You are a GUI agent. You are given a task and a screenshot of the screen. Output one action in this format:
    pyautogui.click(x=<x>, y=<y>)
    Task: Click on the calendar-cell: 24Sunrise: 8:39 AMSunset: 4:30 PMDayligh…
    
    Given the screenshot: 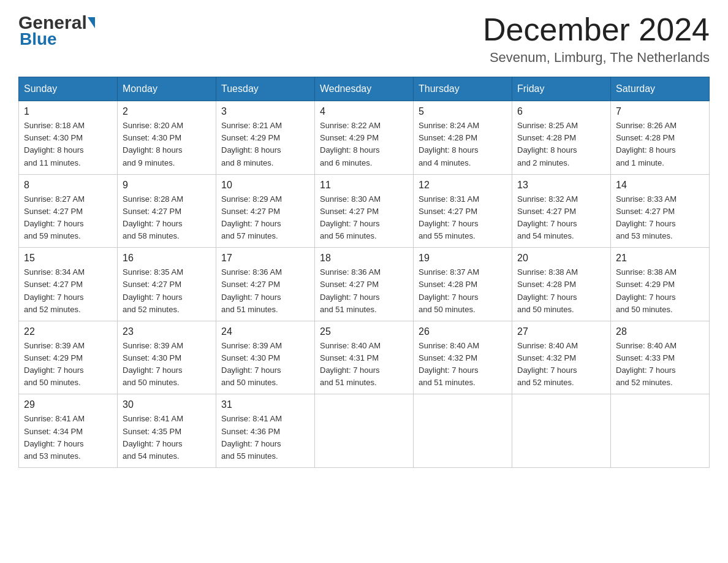 What is the action you would take?
    pyautogui.click(x=266, y=358)
    